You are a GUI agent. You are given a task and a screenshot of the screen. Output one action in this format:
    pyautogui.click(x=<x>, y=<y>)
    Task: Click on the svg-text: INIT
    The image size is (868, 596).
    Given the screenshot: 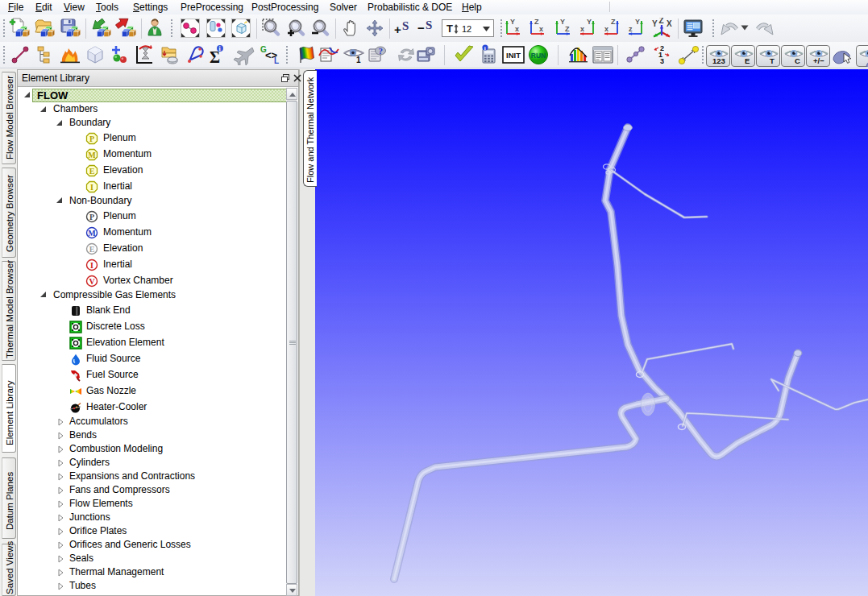 What is the action you would take?
    pyautogui.click(x=513, y=55)
    